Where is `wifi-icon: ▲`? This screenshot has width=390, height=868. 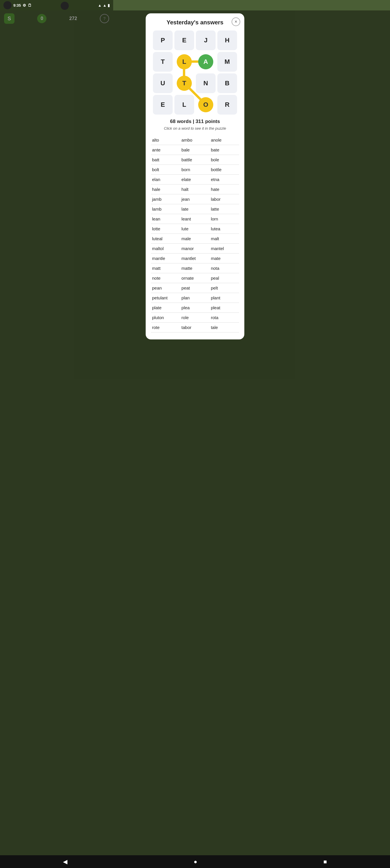
wifi-icon: ▲ is located at coordinates (100, 5).